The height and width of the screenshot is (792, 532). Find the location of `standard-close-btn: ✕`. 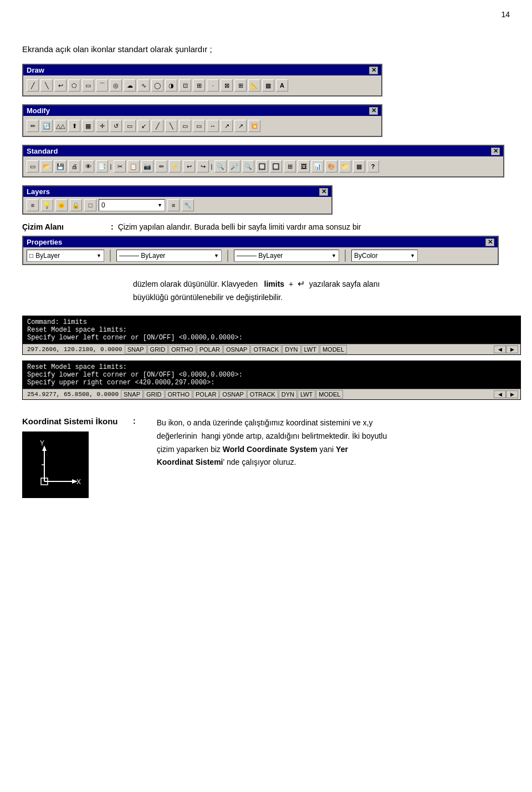

standard-close-btn: ✕ is located at coordinates (495, 151).